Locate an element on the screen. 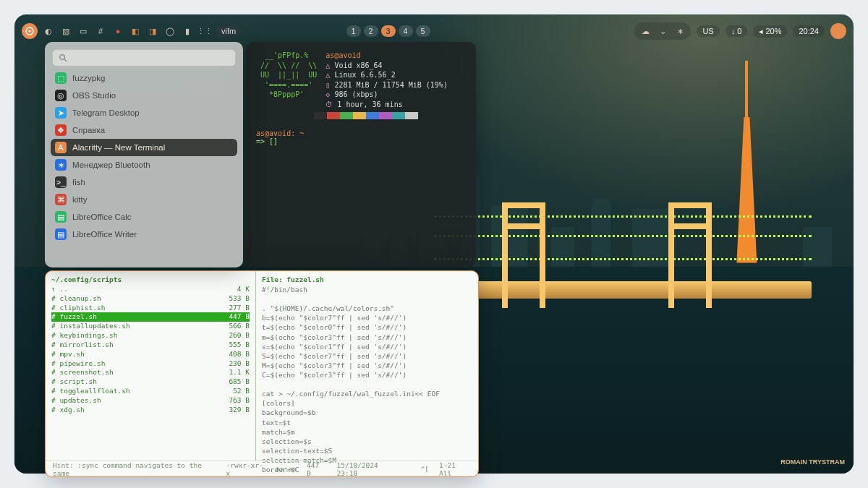 This screenshot has height=488, width=868. app-icon: ⌘ is located at coordinates (61, 200).